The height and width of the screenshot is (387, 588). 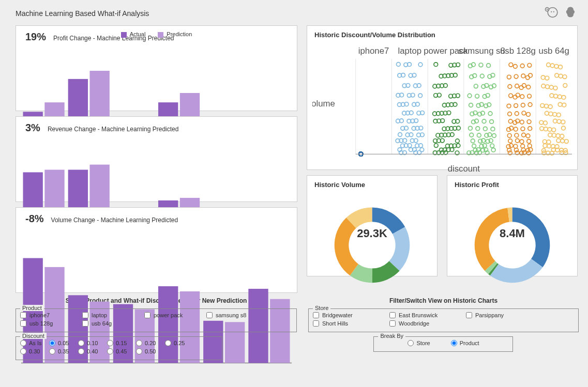 I want to click on breakby-radio-0: Store, so click(x=419, y=343).